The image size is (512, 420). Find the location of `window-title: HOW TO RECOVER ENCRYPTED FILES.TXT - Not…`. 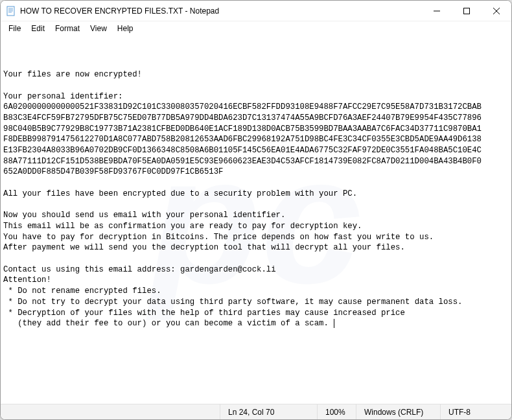

window-title: HOW TO RECOVER ENCRYPTED FILES.TXT - Not… is located at coordinates (221, 11).